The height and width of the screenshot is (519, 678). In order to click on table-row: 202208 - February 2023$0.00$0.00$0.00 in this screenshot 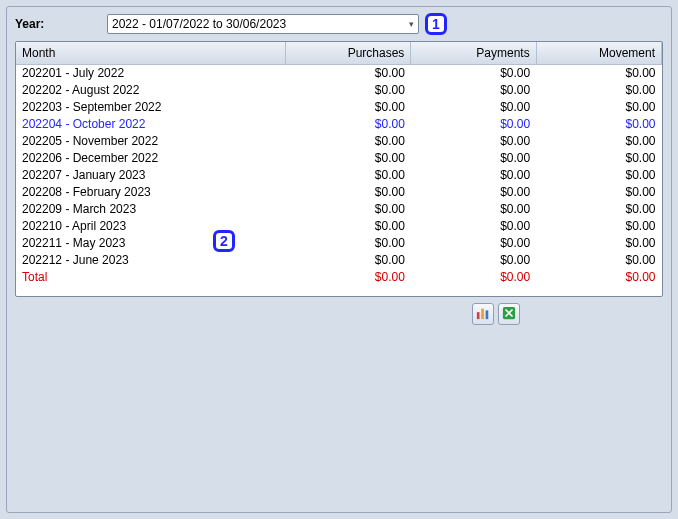, I will do `click(339, 192)`.